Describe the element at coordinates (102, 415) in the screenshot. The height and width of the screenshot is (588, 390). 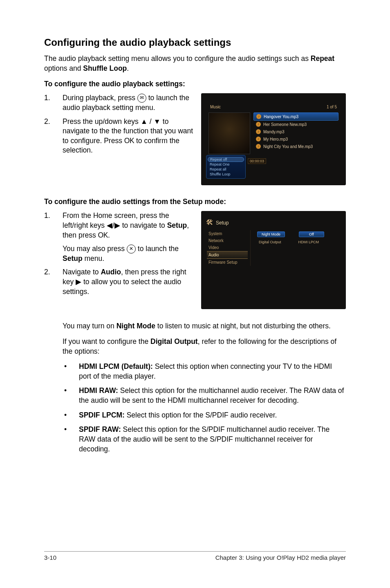
I see `opt-bold: SPDIF LPCM:` at that location.